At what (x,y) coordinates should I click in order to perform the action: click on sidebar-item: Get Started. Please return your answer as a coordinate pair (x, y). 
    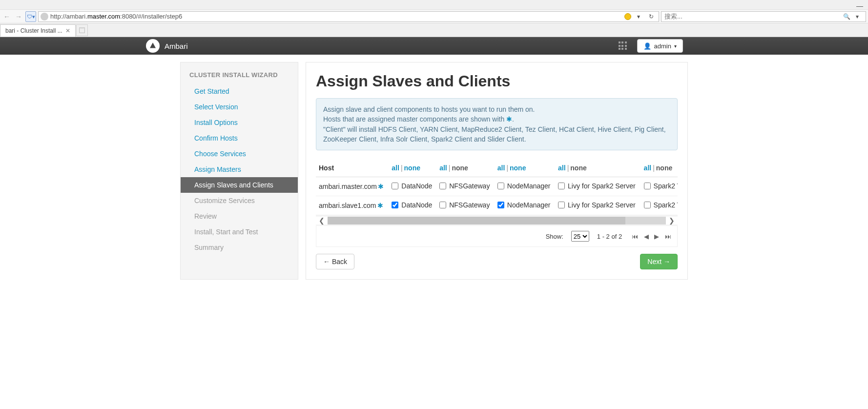
    Looking at the image, I should click on (239, 91).